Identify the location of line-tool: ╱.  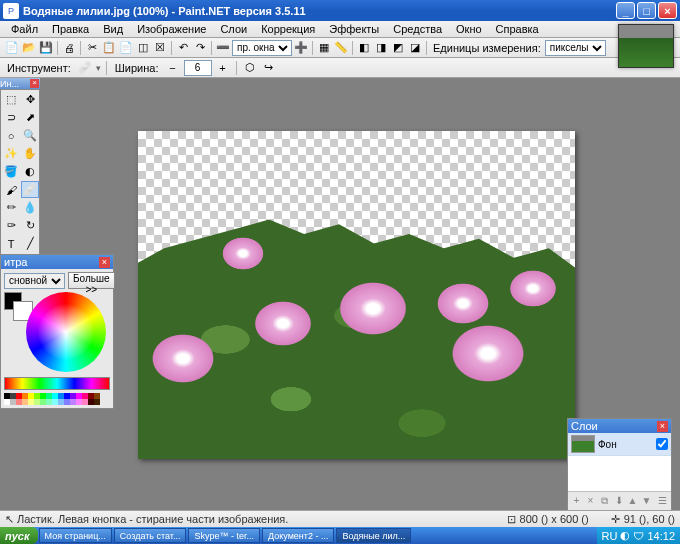
(30, 244).